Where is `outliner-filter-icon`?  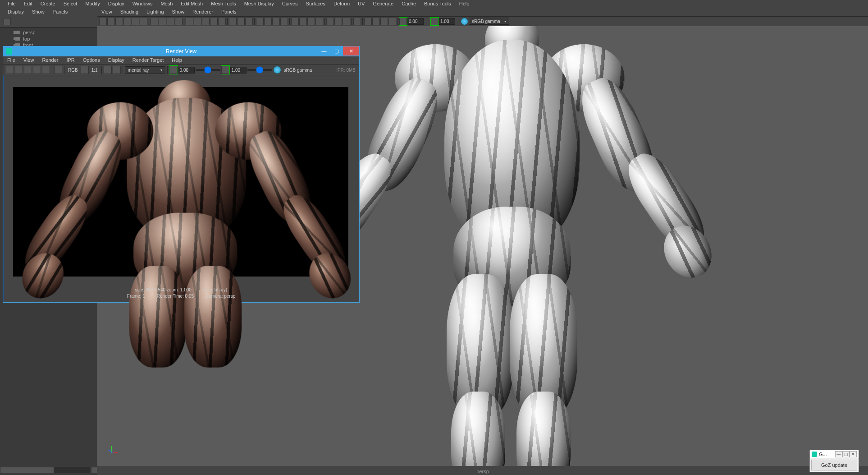
outliner-filter-icon is located at coordinates (7, 22).